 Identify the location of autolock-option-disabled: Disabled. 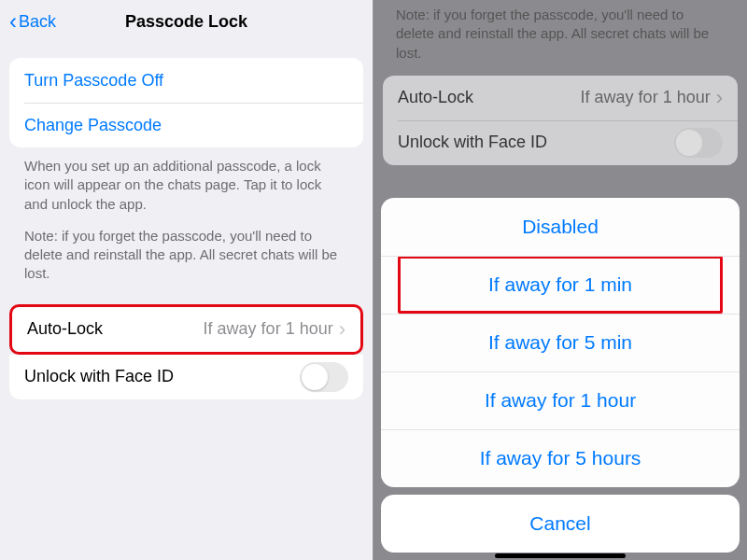
(560, 227).